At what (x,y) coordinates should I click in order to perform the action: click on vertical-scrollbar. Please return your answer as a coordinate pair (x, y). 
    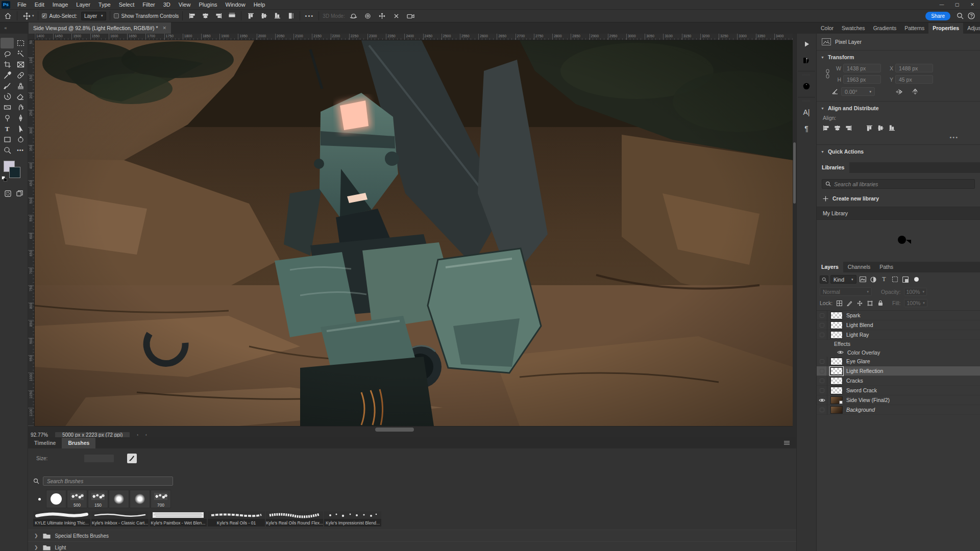
    Looking at the image, I should click on (794, 233).